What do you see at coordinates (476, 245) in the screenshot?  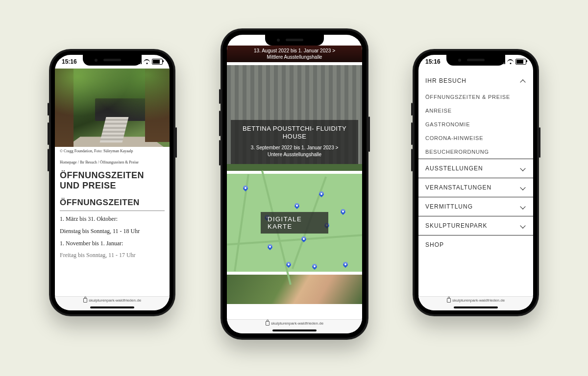 I see `menu-item: SHOP` at bounding box center [476, 245].